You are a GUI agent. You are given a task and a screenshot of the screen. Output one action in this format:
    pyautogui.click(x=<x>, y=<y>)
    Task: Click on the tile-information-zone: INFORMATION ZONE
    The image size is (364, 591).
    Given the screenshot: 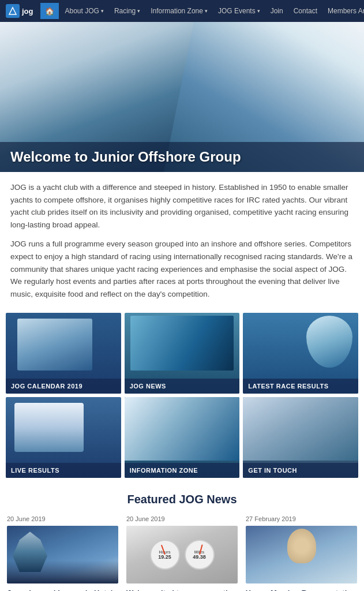 What is the action you would take?
    pyautogui.click(x=182, y=437)
    